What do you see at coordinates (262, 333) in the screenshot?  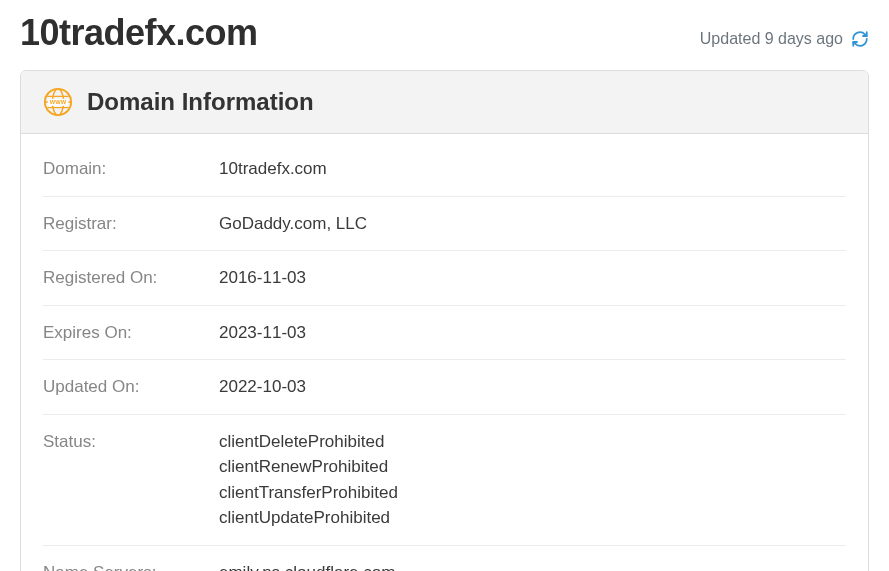 I see `value-expires-on: 2023-11-03` at bounding box center [262, 333].